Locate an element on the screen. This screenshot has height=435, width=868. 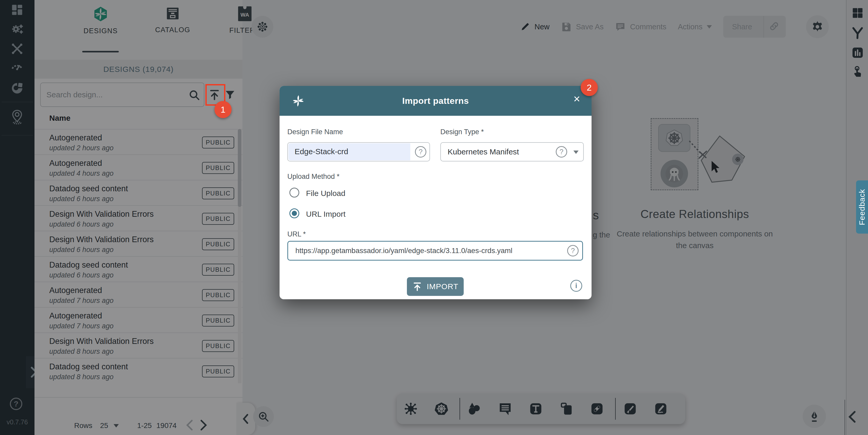
design-file-name-label: Design File Name is located at coordinates (315, 132).